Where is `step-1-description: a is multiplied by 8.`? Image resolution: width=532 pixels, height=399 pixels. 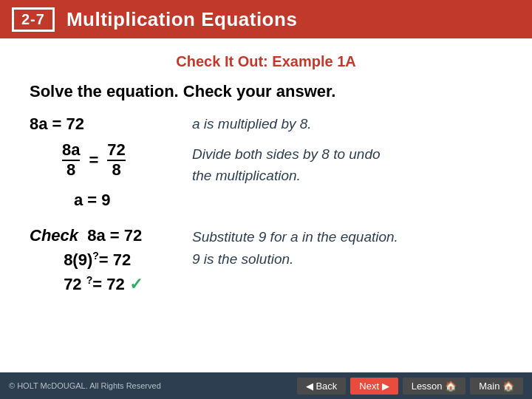 step-1-description: a is multiplied by 8. is located at coordinates (252, 123).